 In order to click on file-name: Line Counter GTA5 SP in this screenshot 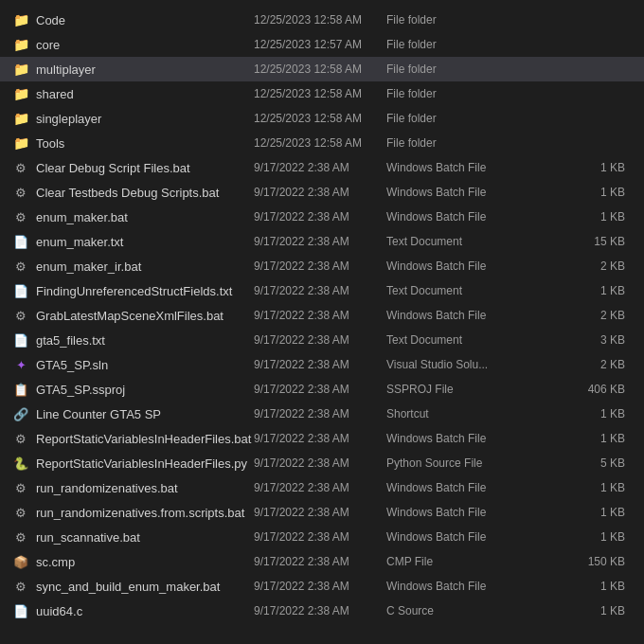, I will do `click(145, 415)`.